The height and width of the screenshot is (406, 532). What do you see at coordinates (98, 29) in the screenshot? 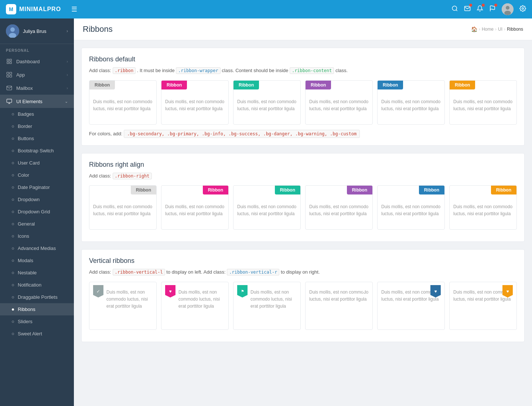
I see `page-title: Ribbons` at bounding box center [98, 29].